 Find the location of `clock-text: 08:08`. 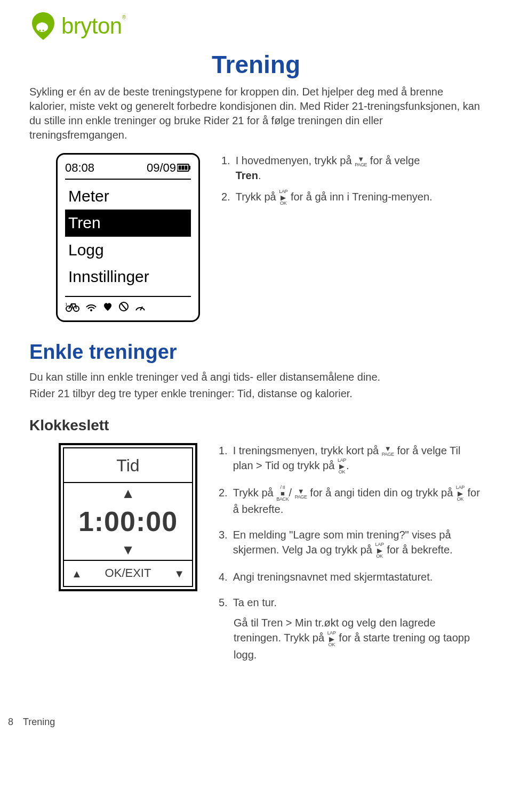

clock-text: 08:08 is located at coordinates (80, 168).